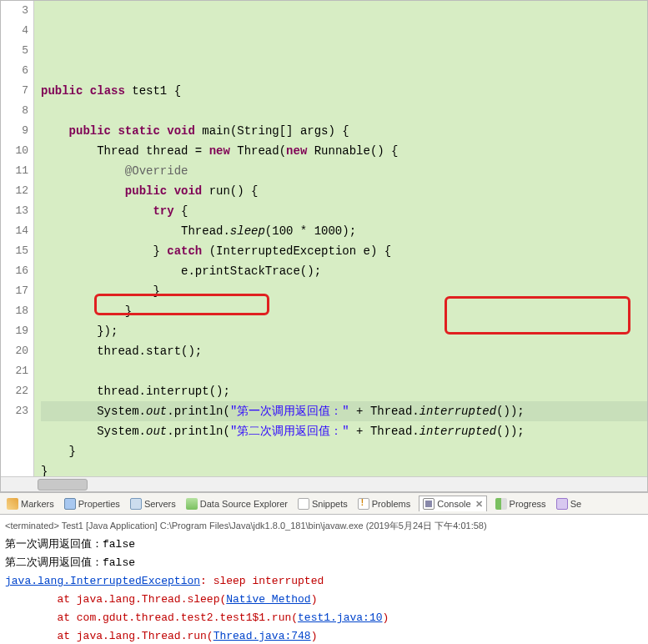 Image resolution: width=648 pixels, height=644 pixels. Describe the element at coordinates (429, 504) in the screenshot. I see `console-icon` at that location.